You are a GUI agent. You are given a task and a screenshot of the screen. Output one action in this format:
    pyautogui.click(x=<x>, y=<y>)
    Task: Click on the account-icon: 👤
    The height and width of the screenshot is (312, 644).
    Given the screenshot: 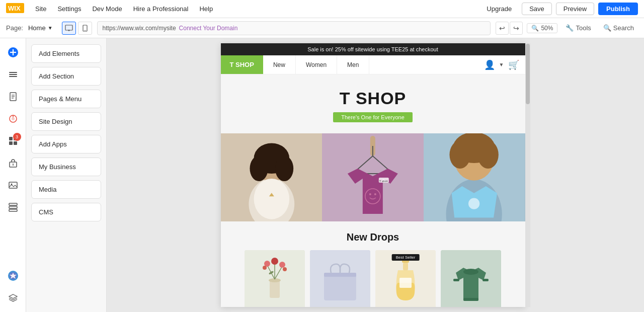 What is the action you would take?
    pyautogui.click(x=490, y=65)
    